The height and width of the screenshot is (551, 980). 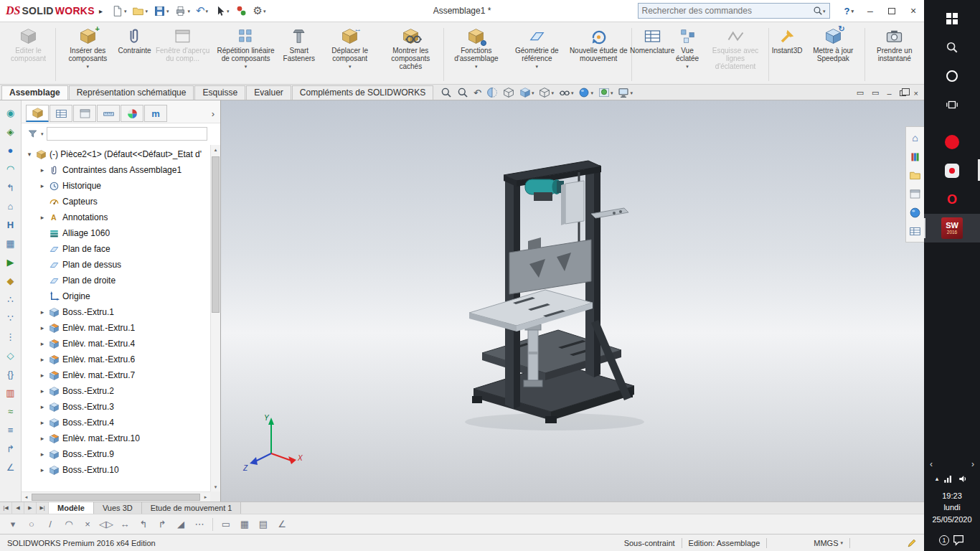 What do you see at coordinates (915, 138) in the screenshot?
I see `resources-tab: ⌂` at bounding box center [915, 138].